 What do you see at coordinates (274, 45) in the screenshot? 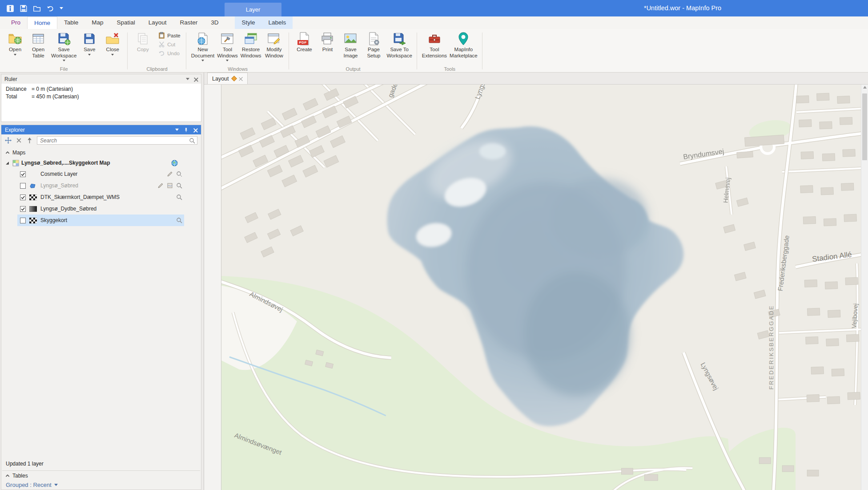
I see `modify-window-button: Modify Window` at bounding box center [274, 45].